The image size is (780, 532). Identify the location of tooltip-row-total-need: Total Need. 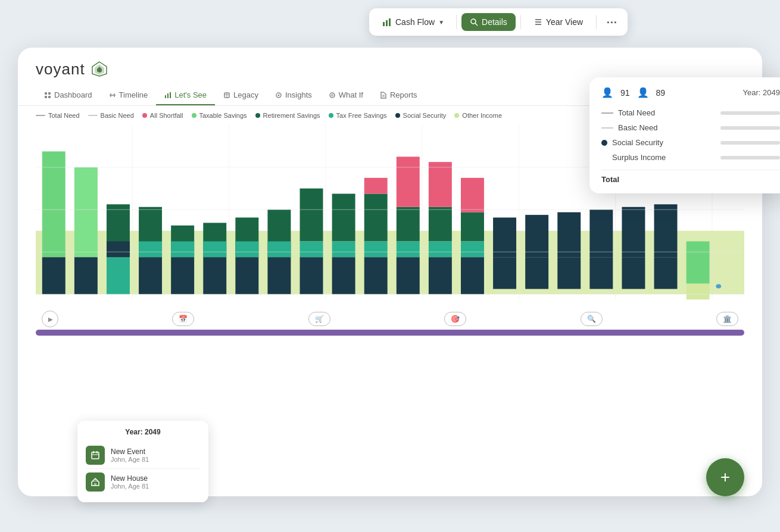
(691, 113).